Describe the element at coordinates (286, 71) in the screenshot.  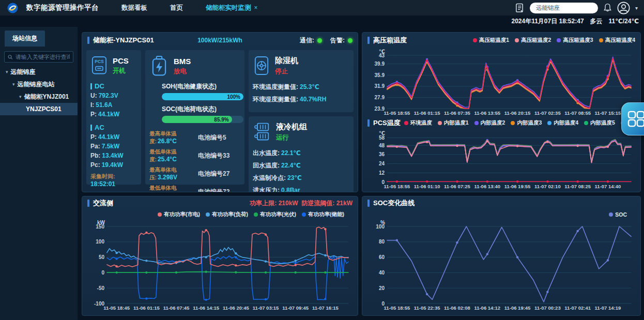
I see `dehumidifier-status: 停止` at that location.